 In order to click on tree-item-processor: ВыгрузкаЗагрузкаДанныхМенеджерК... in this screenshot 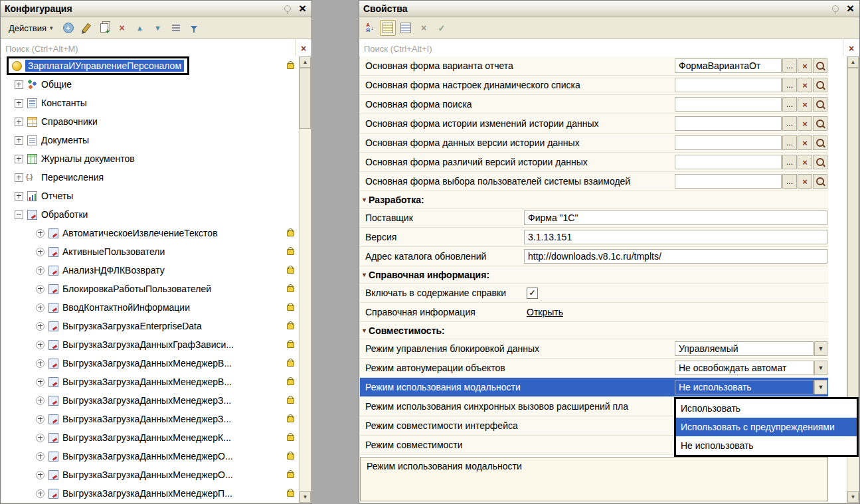, I will do `click(150, 438)`.